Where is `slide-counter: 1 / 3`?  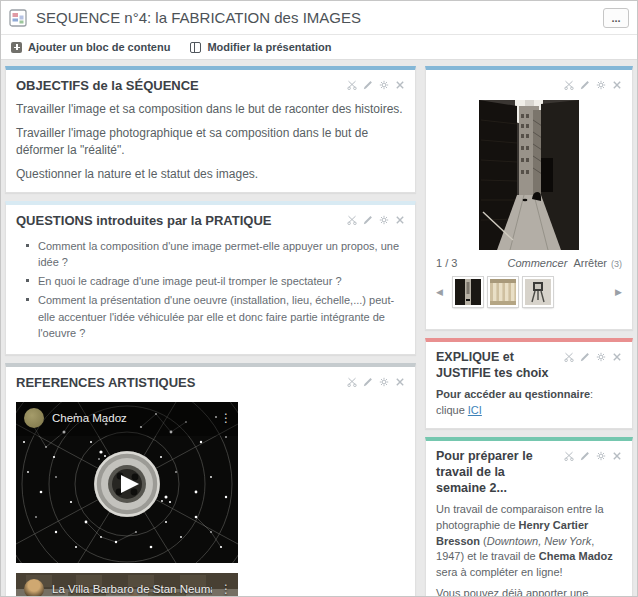 slide-counter: 1 / 3 is located at coordinates (472, 263).